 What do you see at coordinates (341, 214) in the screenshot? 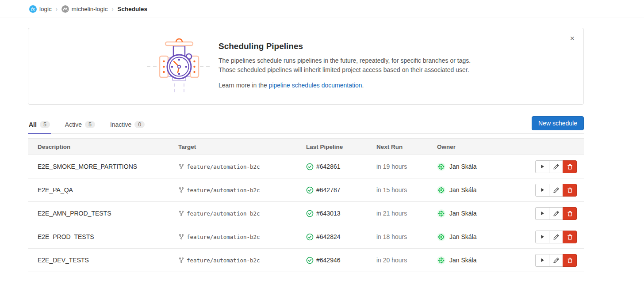
I see `last-pipeline-link: #643013` at bounding box center [341, 214].